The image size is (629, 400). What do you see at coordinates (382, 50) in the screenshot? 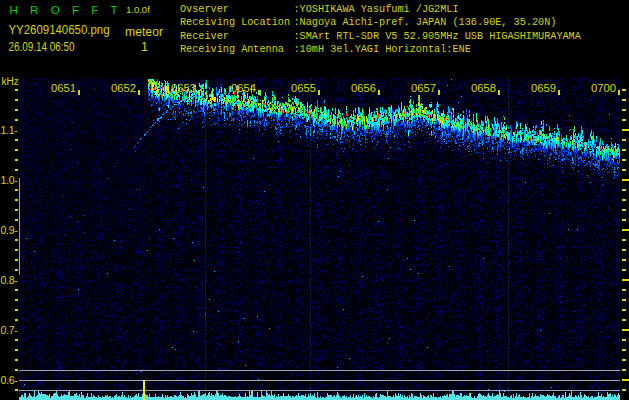
I see `svg-text: :10mH 3el.YAGI Horizontal:ENE` at bounding box center [382, 50].